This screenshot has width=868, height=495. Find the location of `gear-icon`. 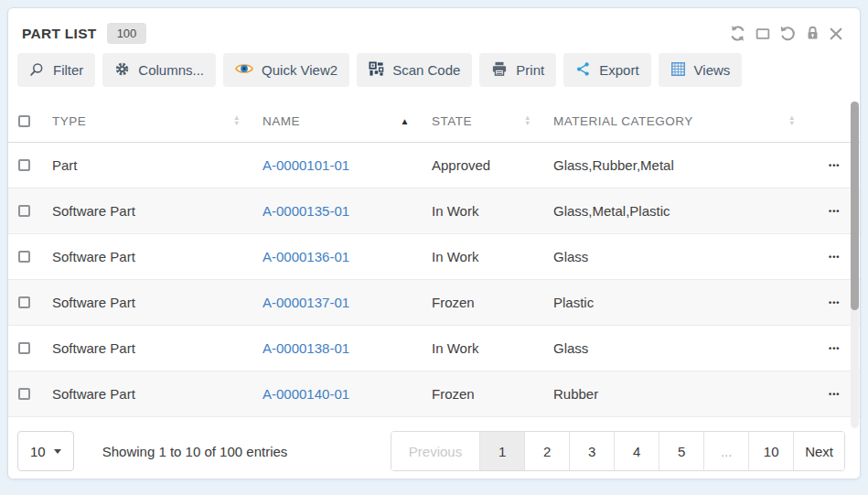

gear-icon is located at coordinates (123, 70).